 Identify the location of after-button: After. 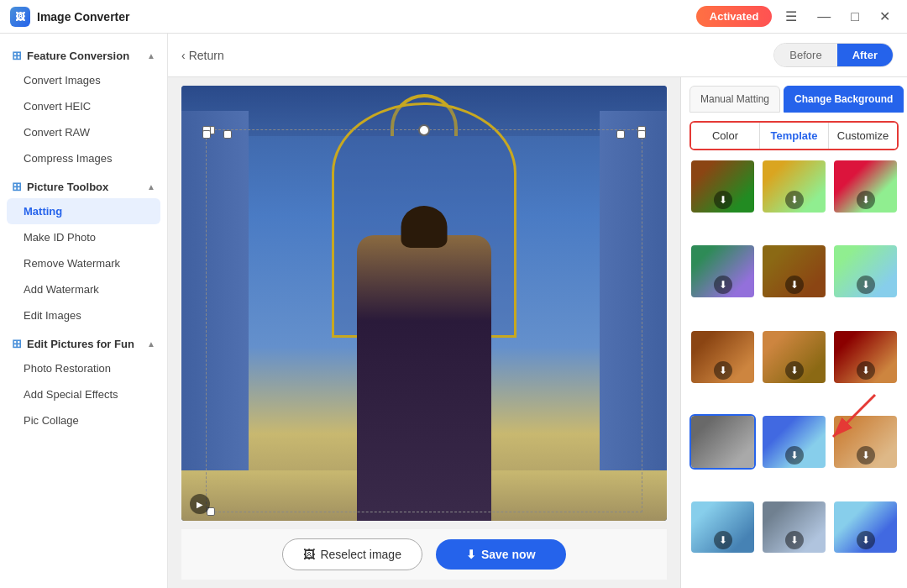
(865, 55).